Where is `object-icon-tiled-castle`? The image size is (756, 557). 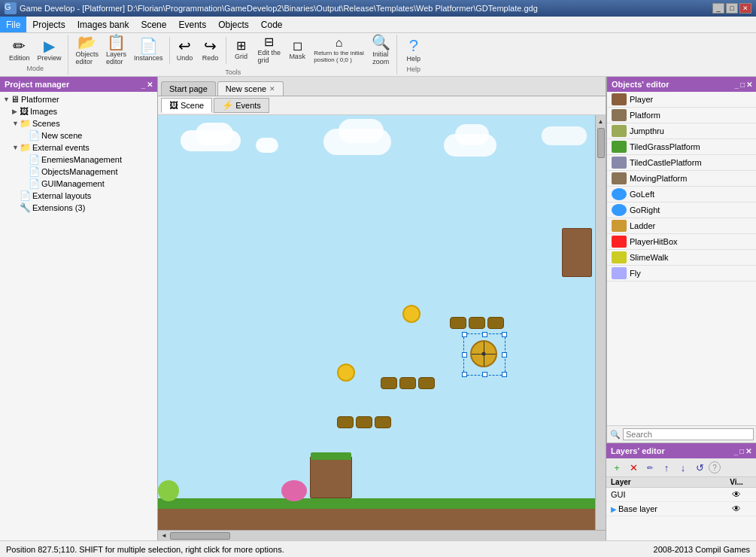 object-icon-tiled-castle is located at coordinates (619, 163).